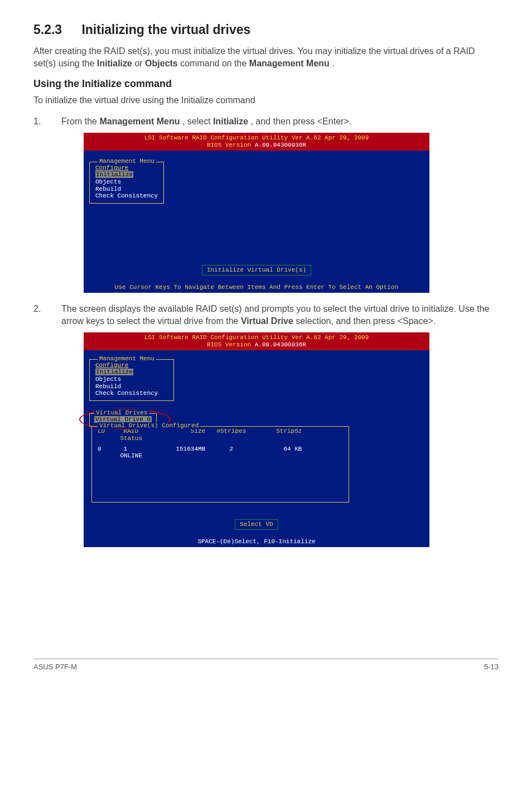 The width and height of the screenshot is (532, 802). I want to click on cell-raid: 1, so click(139, 450).